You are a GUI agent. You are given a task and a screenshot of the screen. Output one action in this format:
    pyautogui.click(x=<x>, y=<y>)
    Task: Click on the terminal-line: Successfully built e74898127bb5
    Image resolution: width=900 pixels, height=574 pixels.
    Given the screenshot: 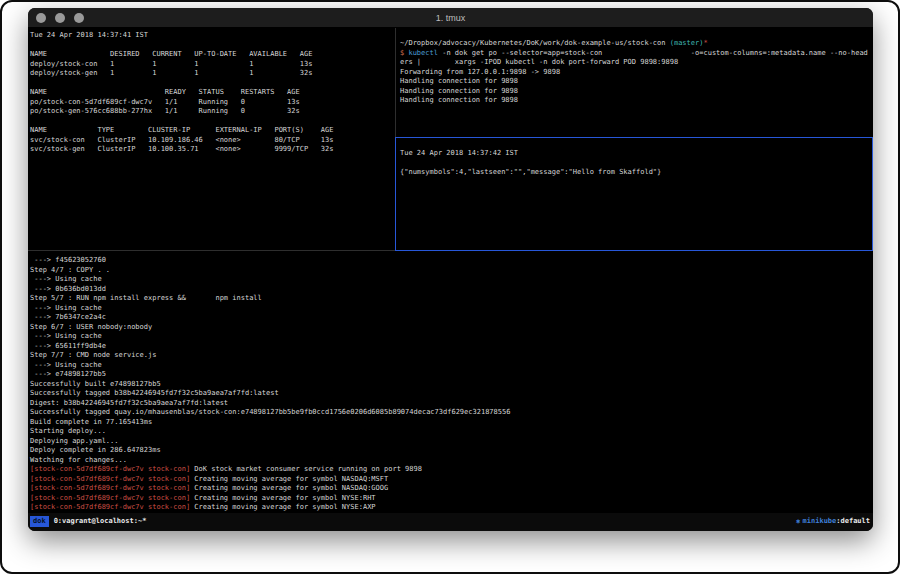 What is the action you would take?
    pyautogui.click(x=270, y=385)
    